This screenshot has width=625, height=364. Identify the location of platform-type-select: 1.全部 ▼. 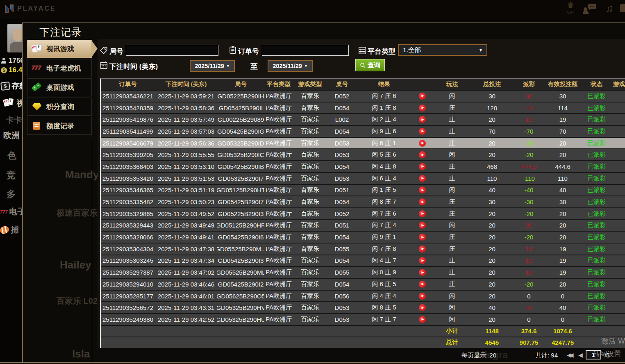
(443, 50).